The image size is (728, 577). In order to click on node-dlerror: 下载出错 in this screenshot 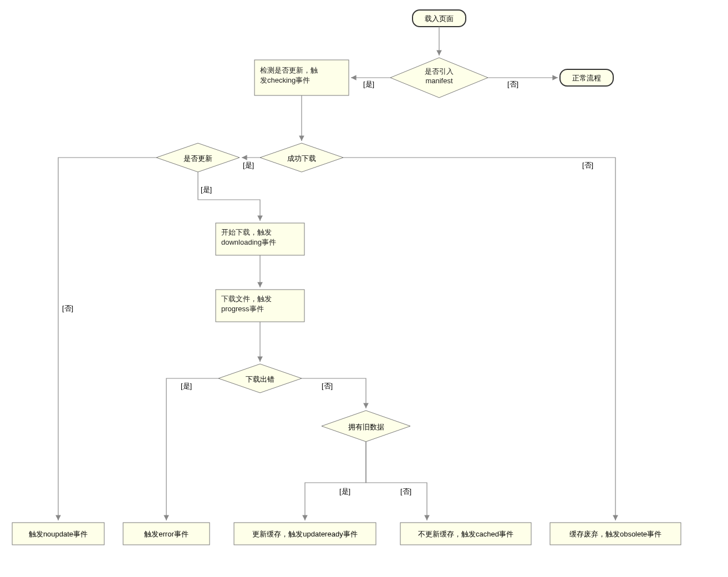, I will do `click(260, 378)`.